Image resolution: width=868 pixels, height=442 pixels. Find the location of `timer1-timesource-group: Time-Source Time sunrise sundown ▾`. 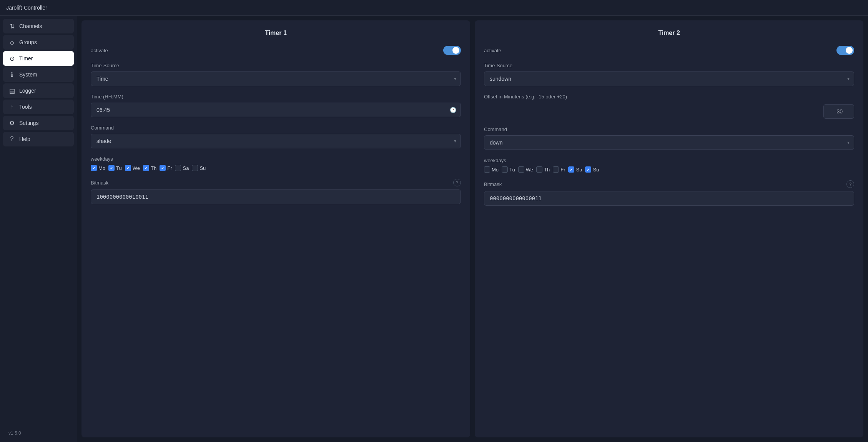

timer1-timesource-group: Time-Source Time sunrise sundown ▾ is located at coordinates (276, 75).